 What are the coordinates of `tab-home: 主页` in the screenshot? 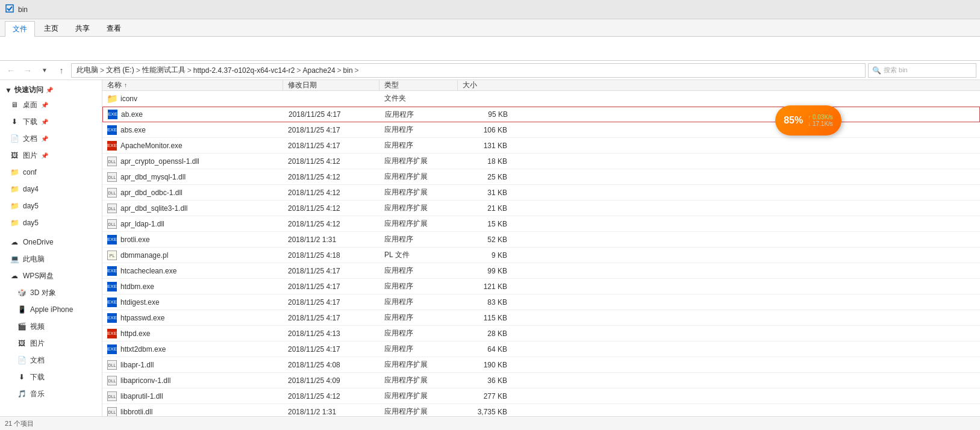 It's located at (51, 28).